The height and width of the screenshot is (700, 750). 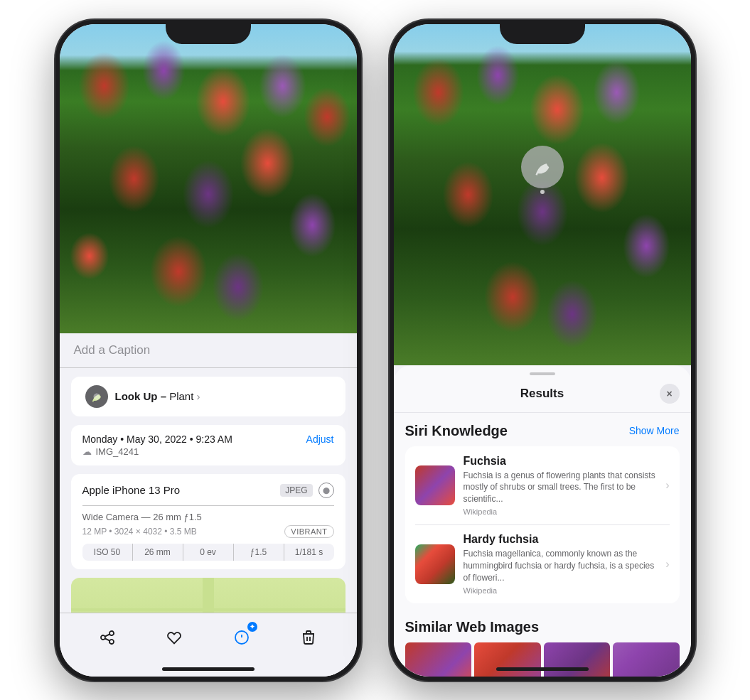 I want to click on similar-web-title: Similar Web Images, so click(x=472, y=627).